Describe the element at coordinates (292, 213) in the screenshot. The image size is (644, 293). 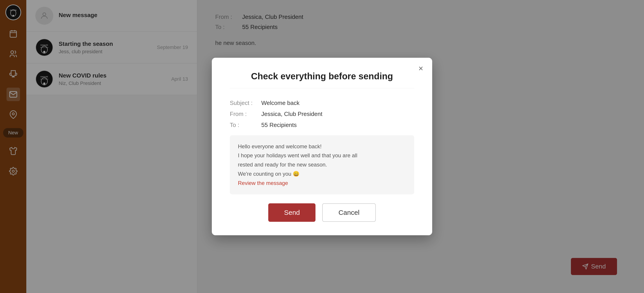
I see `modal-send-button: Send` at that location.